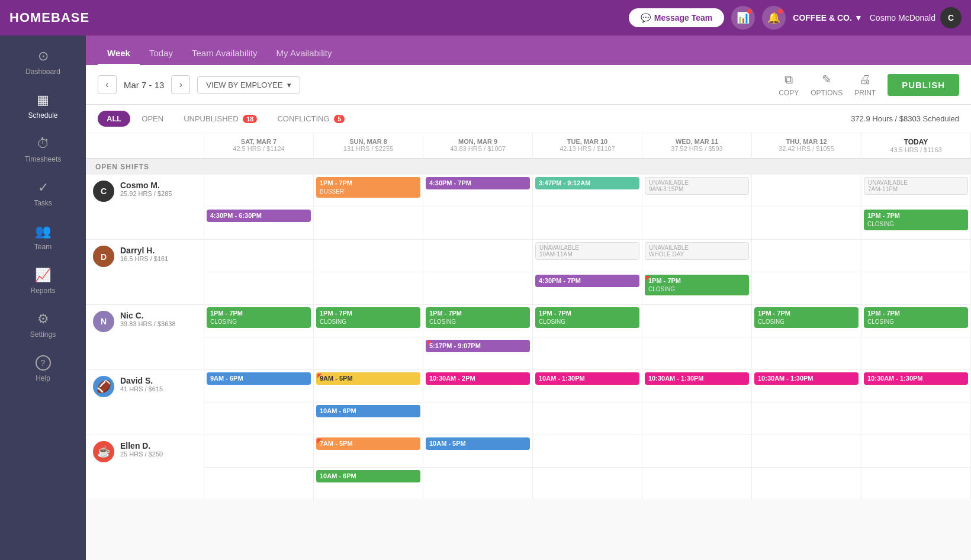 This screenshot has width=971, height=560. I want to click on ellen-sun-r2: 10AM - 6PM, so click(368, 484).